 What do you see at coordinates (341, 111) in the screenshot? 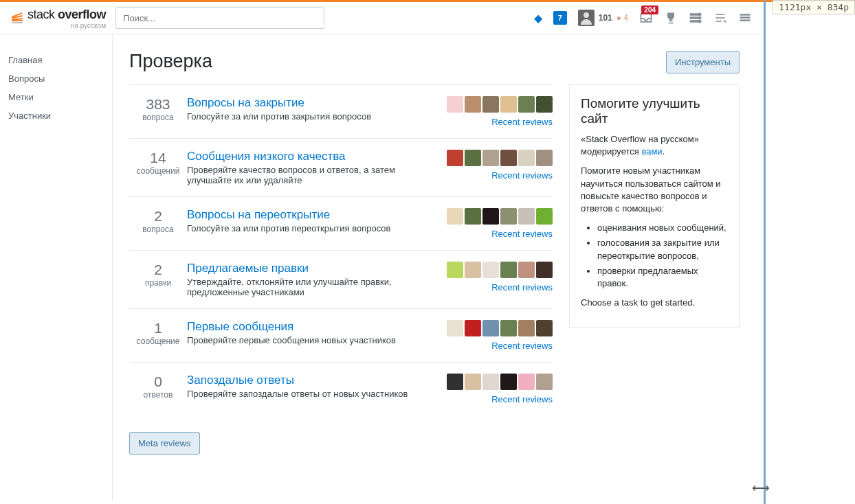
I see `review-queue-item: 383 вопроса Вопросы на закрытие Голосуйт…` at bounding box center [341, 111].